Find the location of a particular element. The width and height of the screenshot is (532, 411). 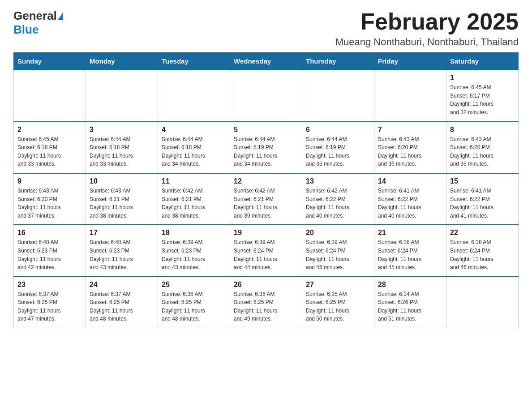

day-number: 1 is located at coordinates (482, 78).